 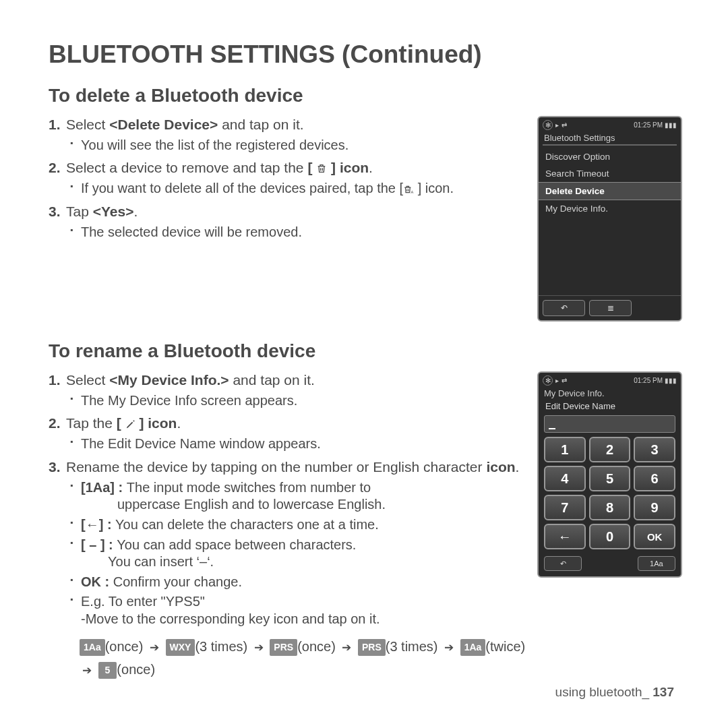 I want to click on key-5: 5, so click(x=610, y=479).